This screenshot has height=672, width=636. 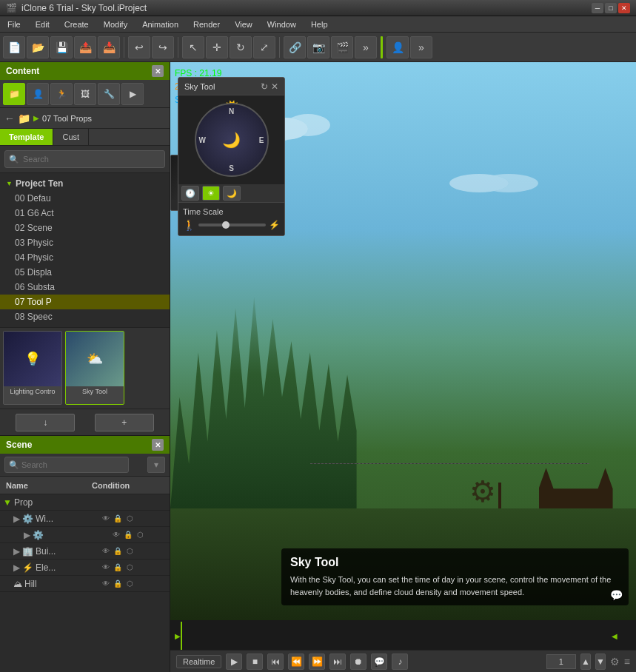 What do you see at coordinates (61, 47) in the screenshot?
I see `save-button: 💾` at bounding box center [61, 47].